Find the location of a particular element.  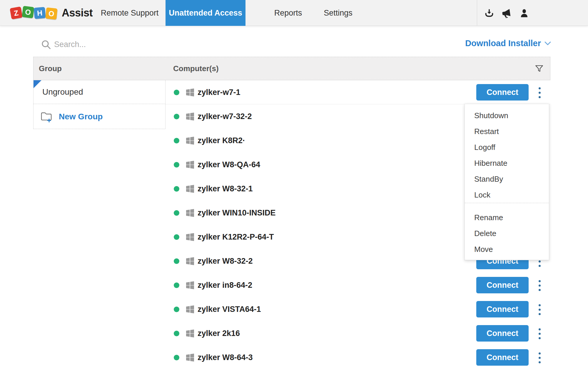

search-input is located at coordinates (116, 44).